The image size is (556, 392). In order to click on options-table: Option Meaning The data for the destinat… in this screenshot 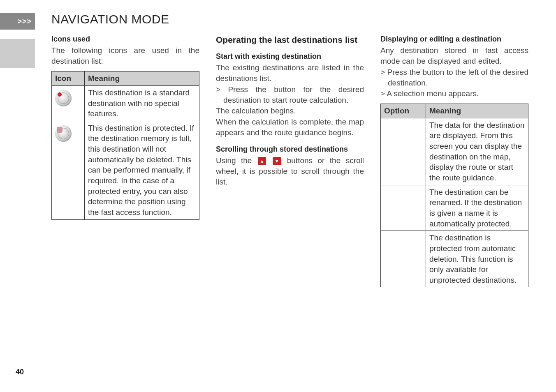, I will do `click(454, 196)`.